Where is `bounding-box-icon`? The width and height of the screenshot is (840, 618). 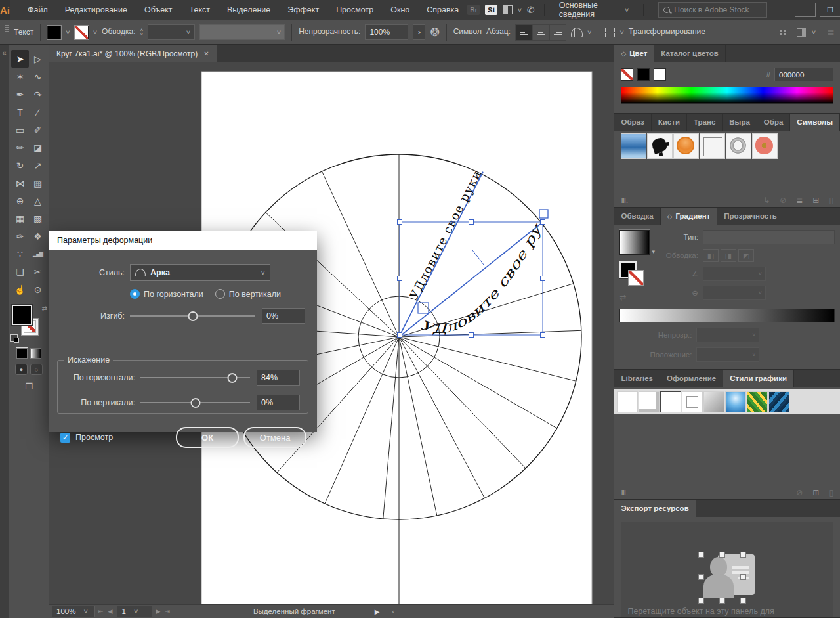 bounding-box-icon is located at coordinates (610, 33).